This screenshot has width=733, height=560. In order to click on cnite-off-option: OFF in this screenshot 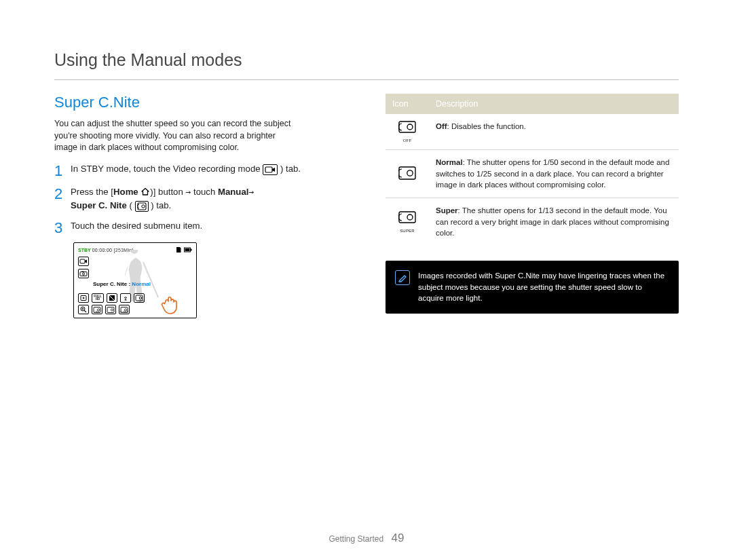, I will do `click(97, 310)`.